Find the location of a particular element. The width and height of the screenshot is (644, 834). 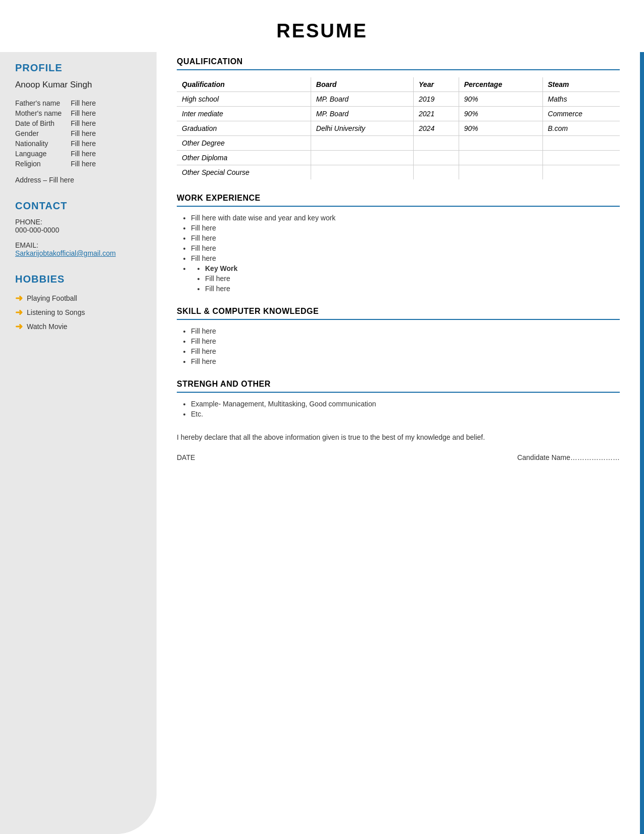

hobbies-list: ➜Playing Football➜Listening to Songs➜Wat… is located at coordinates (78, 312).